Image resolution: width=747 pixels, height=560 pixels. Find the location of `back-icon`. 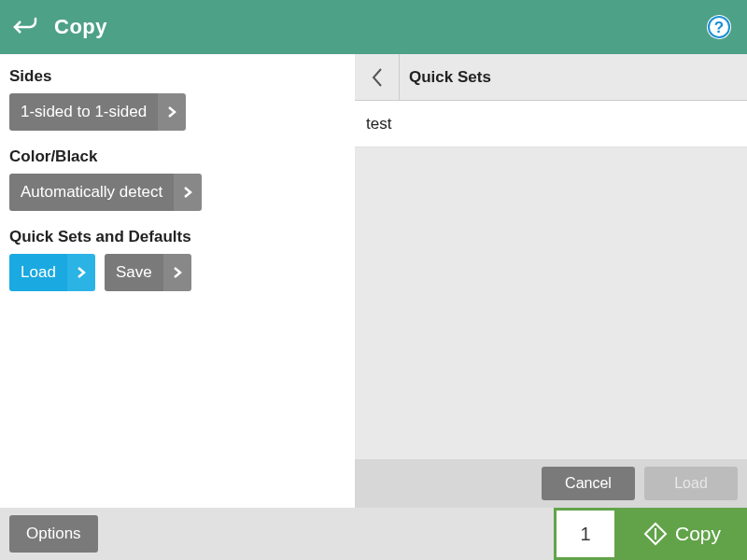

back-icon is located at coordinates (26, 27).